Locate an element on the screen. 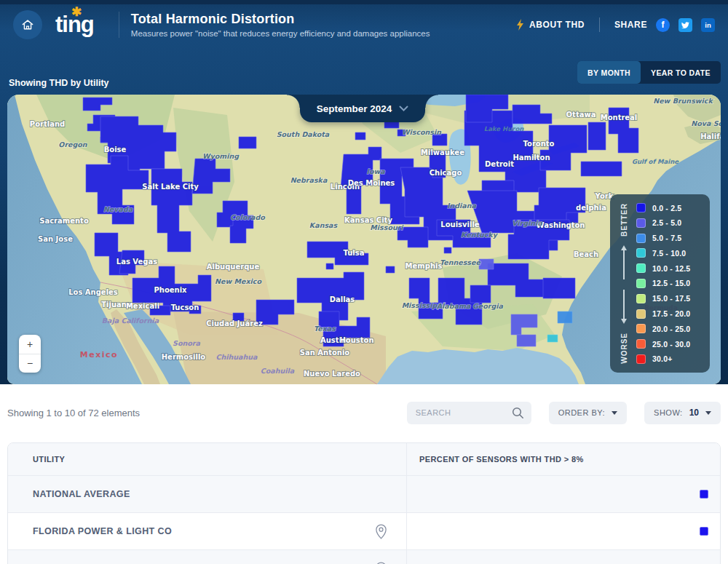  map-label-state: Alabama is located at coordinates (454, 306).